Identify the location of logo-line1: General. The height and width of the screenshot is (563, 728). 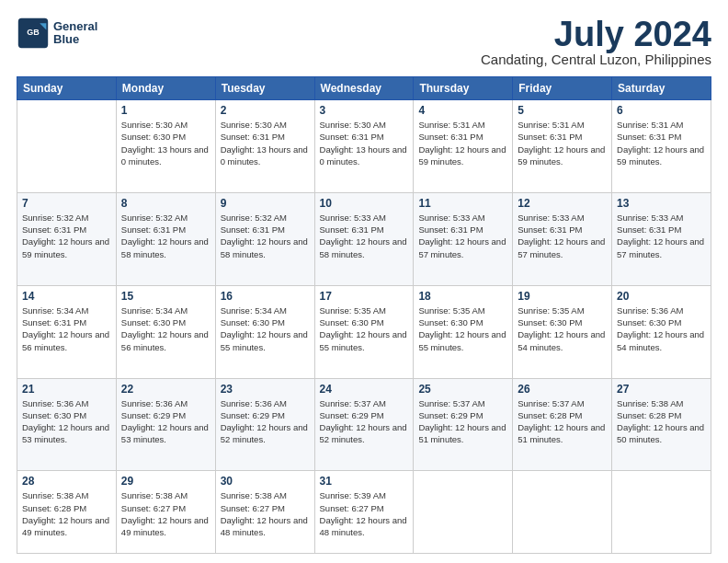
(75, 27).